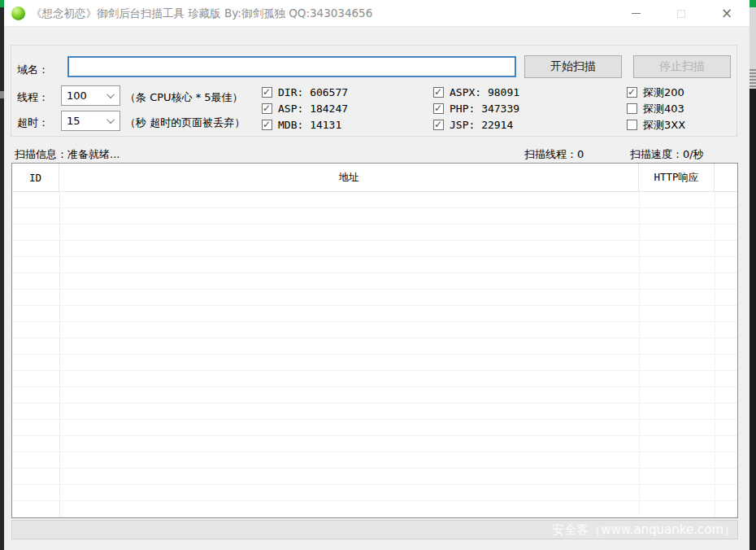 This screenshot has height=550, width=756. I want to click on timeout-label: 超时：, so click(33, 123).